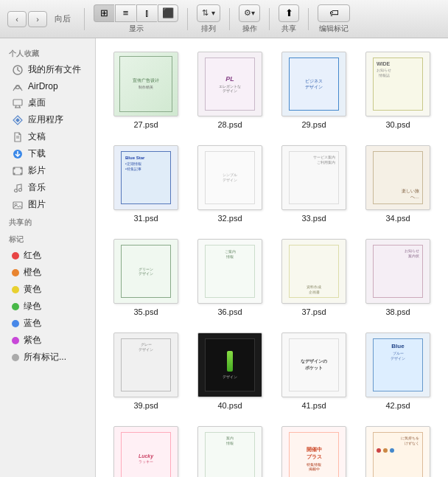  I want to click on file-name-34: 34.psd, so click(398, 218).